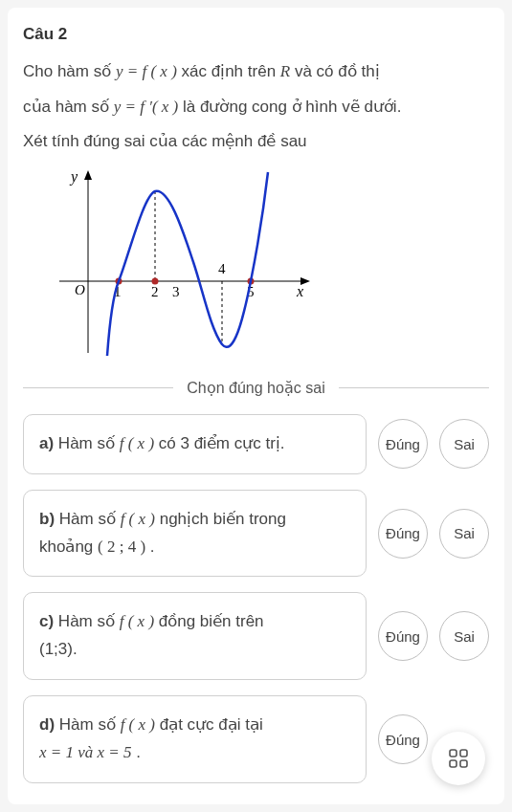 Image resolution: width=512 pixels, height=812 pixels. Describe the element at coordinates (256, 142) in the screenshot. I see `question-text-line-3: Xét tính đúng sai của các mệnh đề sau` at that location.